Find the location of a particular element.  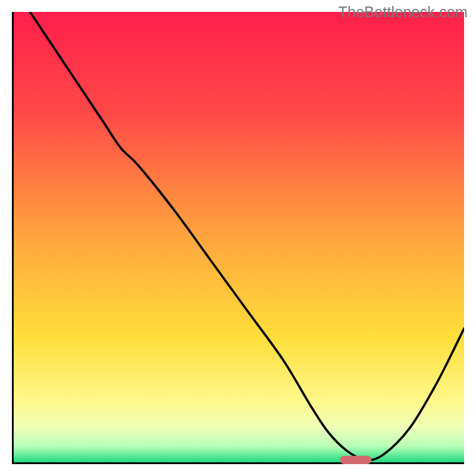

watermark-text: TheBottleneck.com is located at coordinates (403, 12).